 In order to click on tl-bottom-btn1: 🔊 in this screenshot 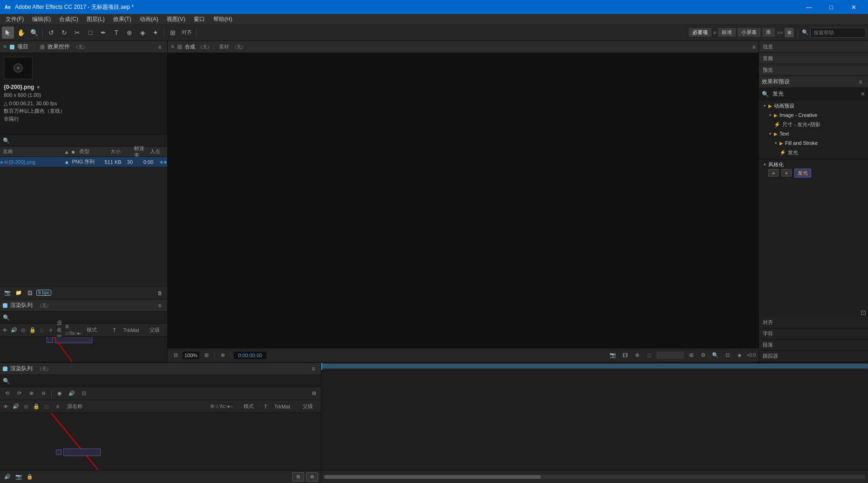, I will do `click(7, 477)`.